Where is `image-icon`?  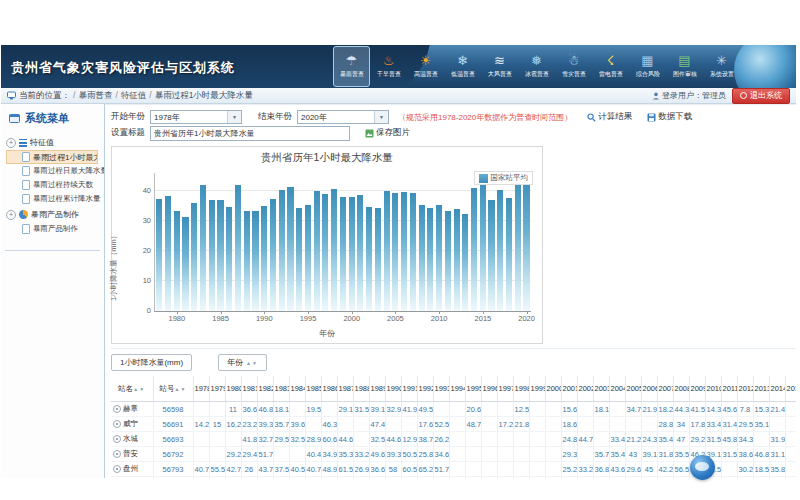
image-icon is located at coordinates (370, 134).